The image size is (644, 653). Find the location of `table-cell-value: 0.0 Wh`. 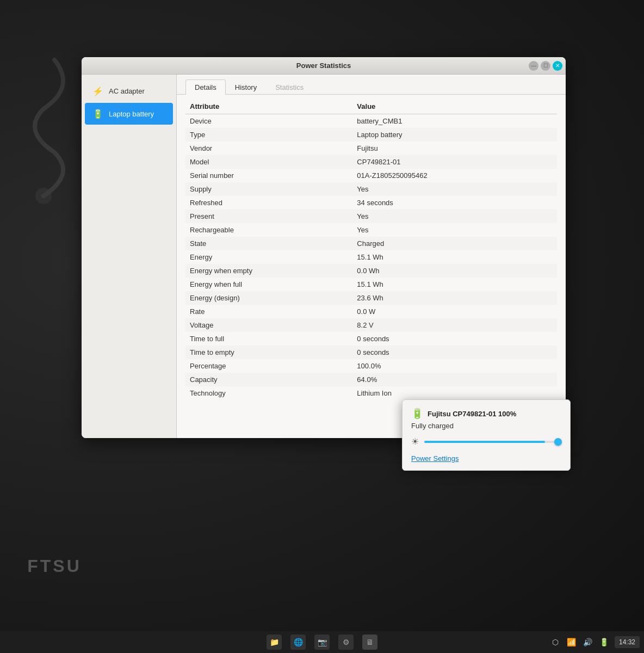

table-cell-value: 0.0 Wh is located at coordinates (455, 271).